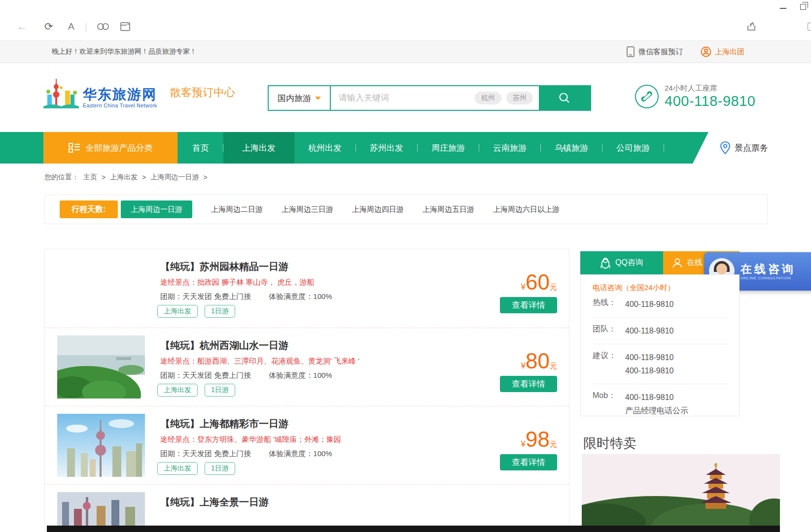 The width and height of the screenshot is (811, 532). Describe the element at coordinates (783, 8) in the screenshot. I see `window-minimize-button` at that location.